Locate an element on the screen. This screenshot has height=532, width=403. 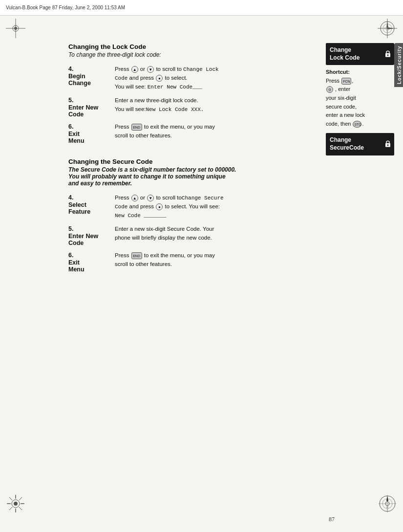
section-change-secure-code: Changing the Secure Code The Secure Code… is located at coordinates (185, 217).